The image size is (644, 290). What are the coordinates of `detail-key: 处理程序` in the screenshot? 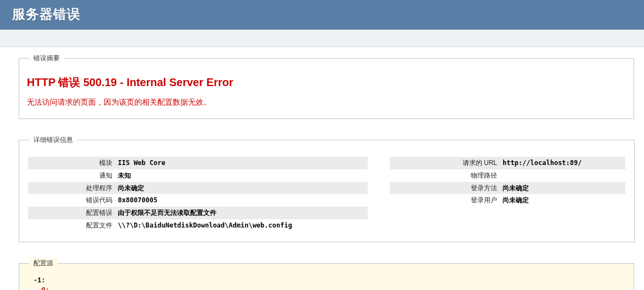 It's located at (75, 189).